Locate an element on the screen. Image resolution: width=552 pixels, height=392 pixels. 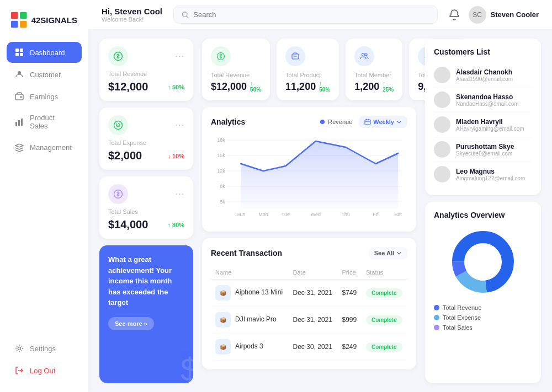
sidebar-item-settings: Settings is located at coordinates (44, 348).